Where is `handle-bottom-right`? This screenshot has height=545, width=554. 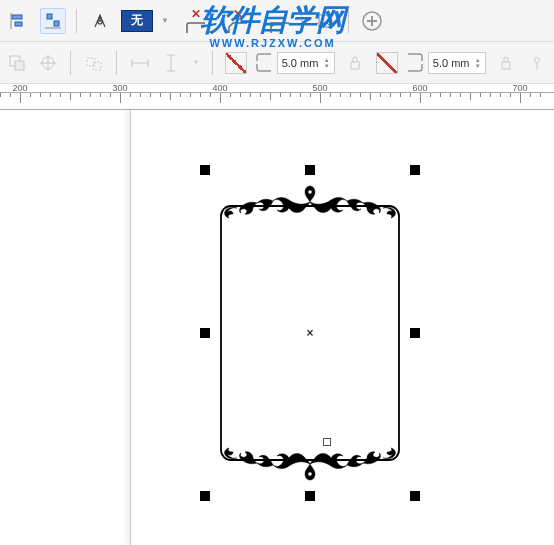 handle-bottom-right is located at coordinates (415, 496).